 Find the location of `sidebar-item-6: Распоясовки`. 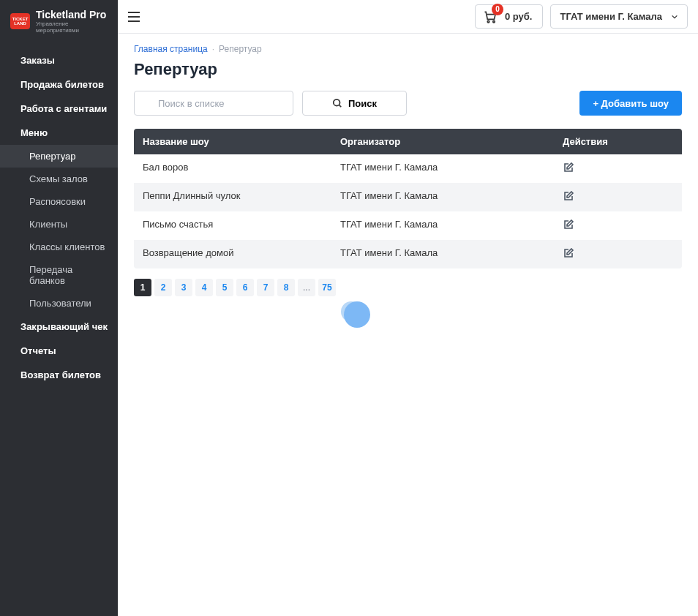

sidebar-item-6: Распоясовки is located at coordinates (59, 202).